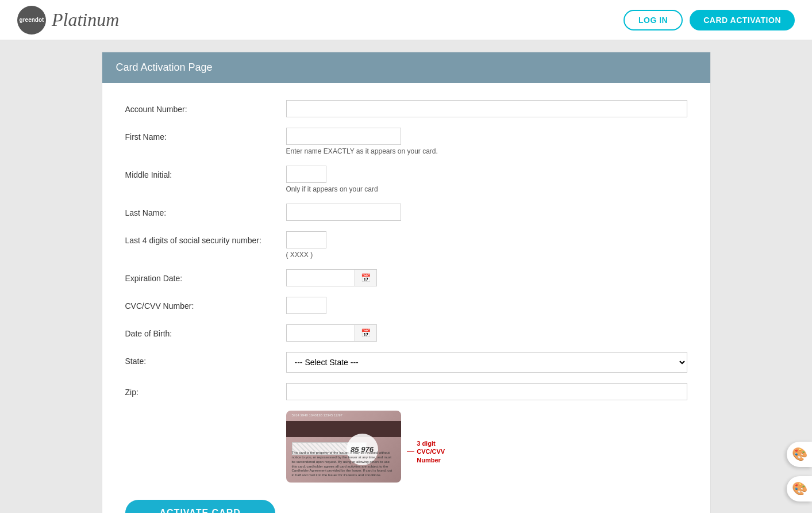  What do you see at coordinates (406, 392) in the screenshot?
I see `zip-row: Zip:` at bounding box center [406, 392].